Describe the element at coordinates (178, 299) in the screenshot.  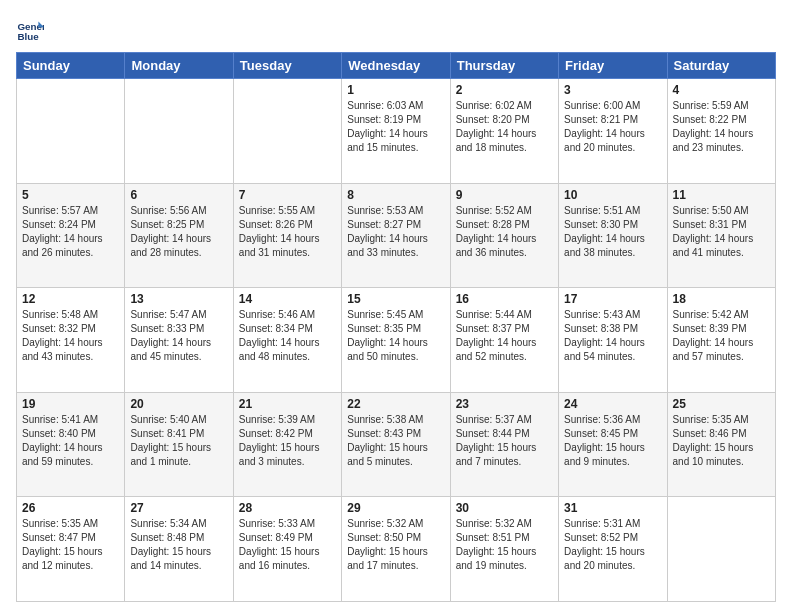
I see `day-number: 13` at that location.